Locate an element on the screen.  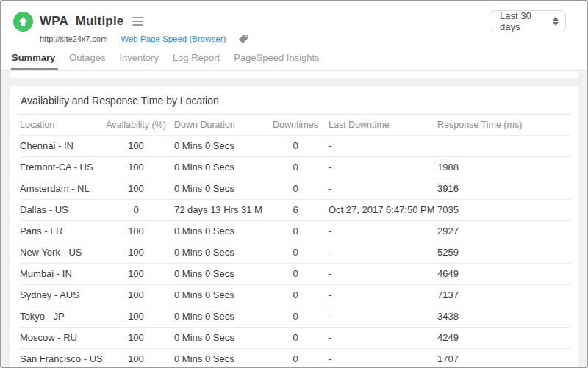
cell-location: Paris - FR is located at coordinates (61, 231).